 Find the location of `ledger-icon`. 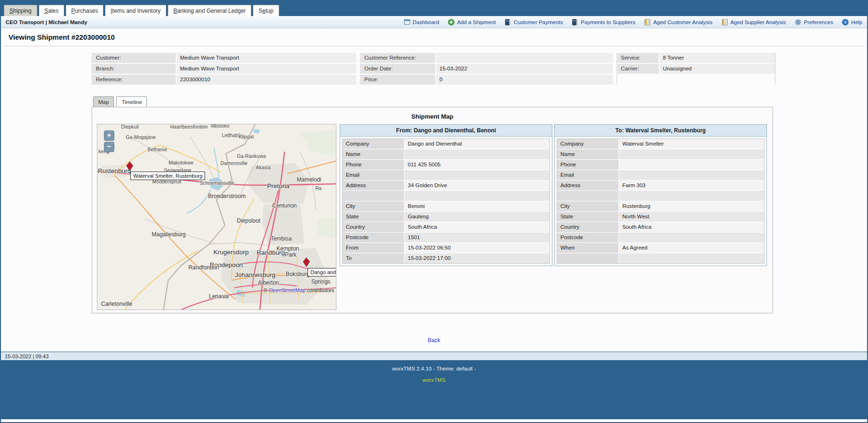

ledger-icon is located at coordinates (508, 22).